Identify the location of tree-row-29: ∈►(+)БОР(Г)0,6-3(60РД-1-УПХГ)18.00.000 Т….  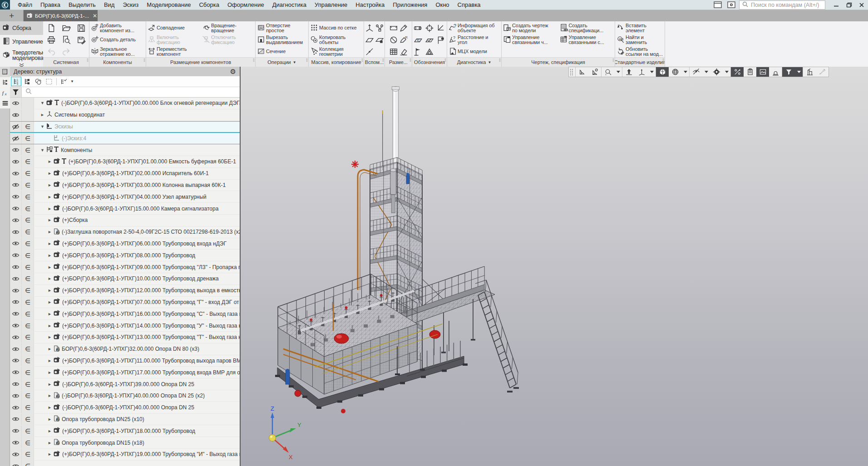
(125, 431).